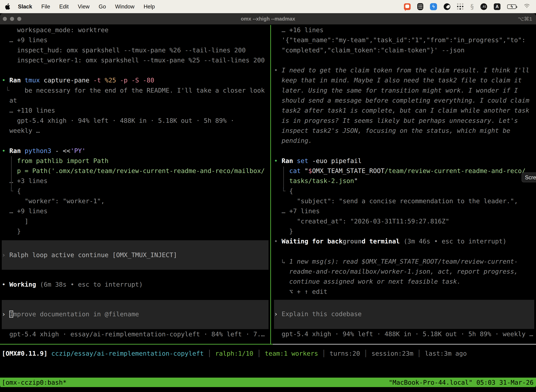 This screenshot has height=392, width=536. Describe the element at coordinates (124, 7) in the screenshot. I see `menu-item-window: Window` at that location.